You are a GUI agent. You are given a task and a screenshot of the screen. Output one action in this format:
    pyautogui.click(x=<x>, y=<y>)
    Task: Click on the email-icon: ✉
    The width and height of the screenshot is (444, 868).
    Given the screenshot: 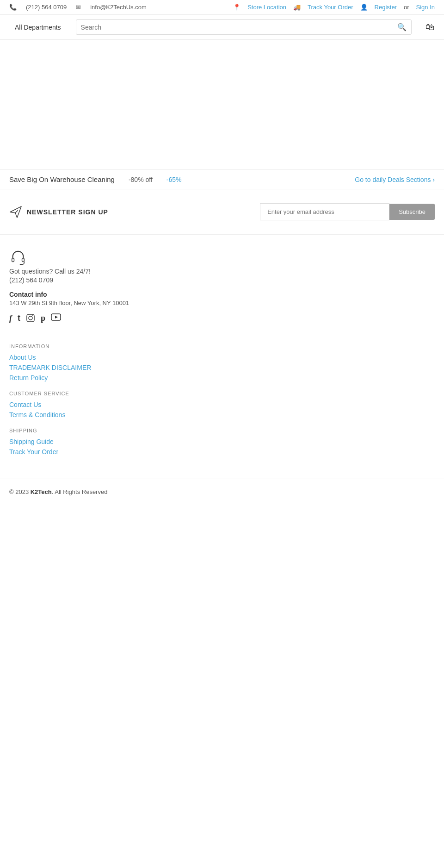 What is the action you would take?
    pyautogui.click(x=79, y=7)
    